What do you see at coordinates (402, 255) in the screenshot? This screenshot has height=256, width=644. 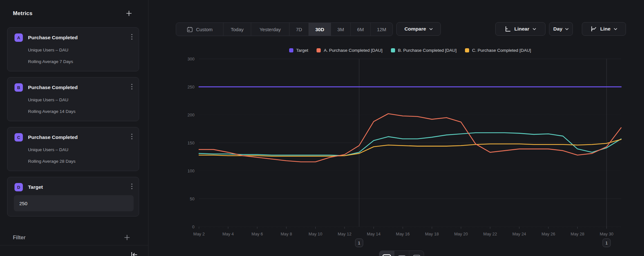 I see `chart-size-medium-icon` at bounding box center [402, 255].